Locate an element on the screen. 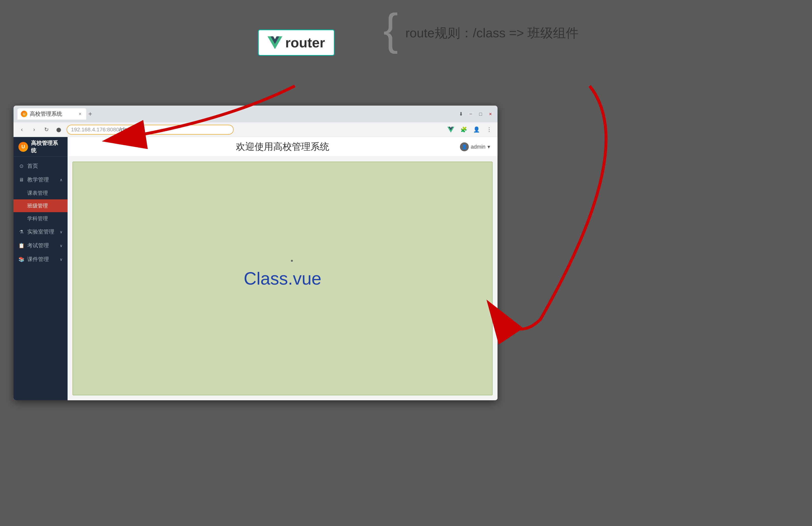  sidebar-menu: ⊙ 首页 🖥 教学管理 ∧ 课表管理 班级管理 学科管理 is located at coordinates (41, 278).